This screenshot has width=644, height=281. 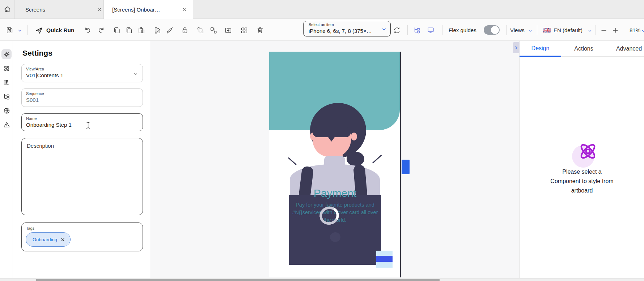 I want to click on quick-run-button: Quick Run, so click(x=60, y=30).